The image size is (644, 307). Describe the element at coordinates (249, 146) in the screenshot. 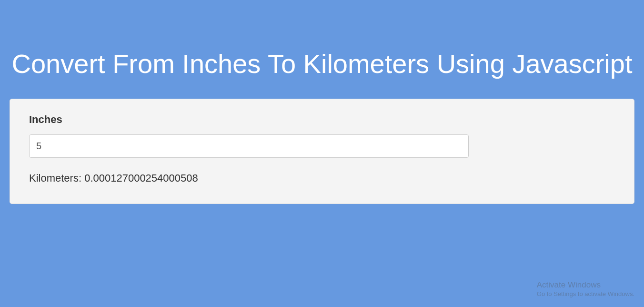

I see `inches-input` at that location.